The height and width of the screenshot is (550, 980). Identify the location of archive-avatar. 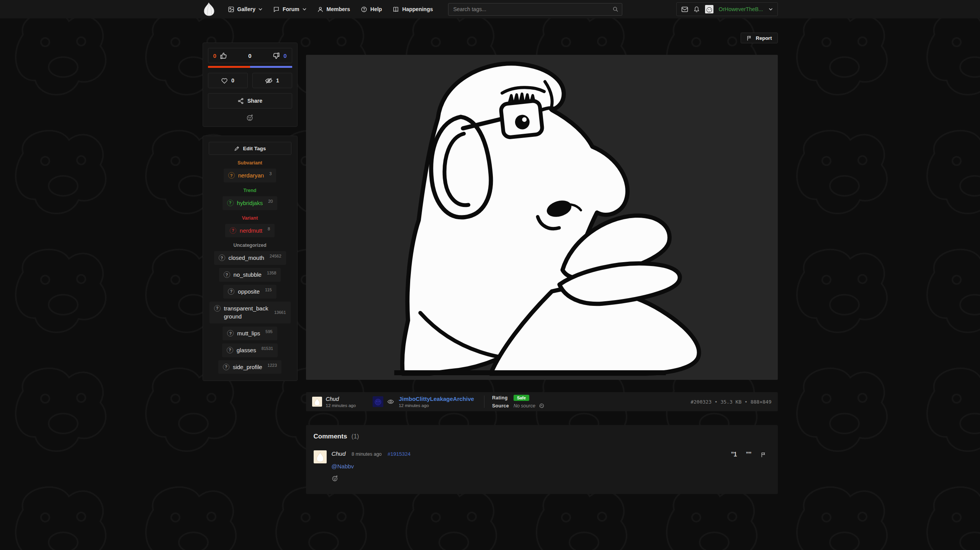
(378, 402).